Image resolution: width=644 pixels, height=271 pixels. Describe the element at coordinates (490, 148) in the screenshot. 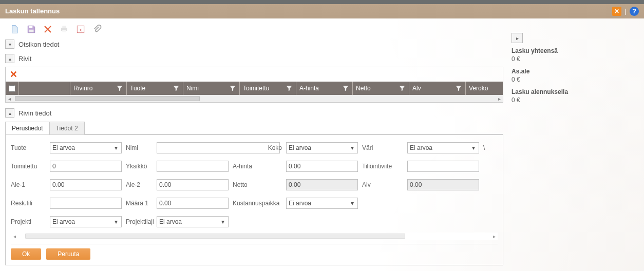

I see `overflow-marker: \` at that location.